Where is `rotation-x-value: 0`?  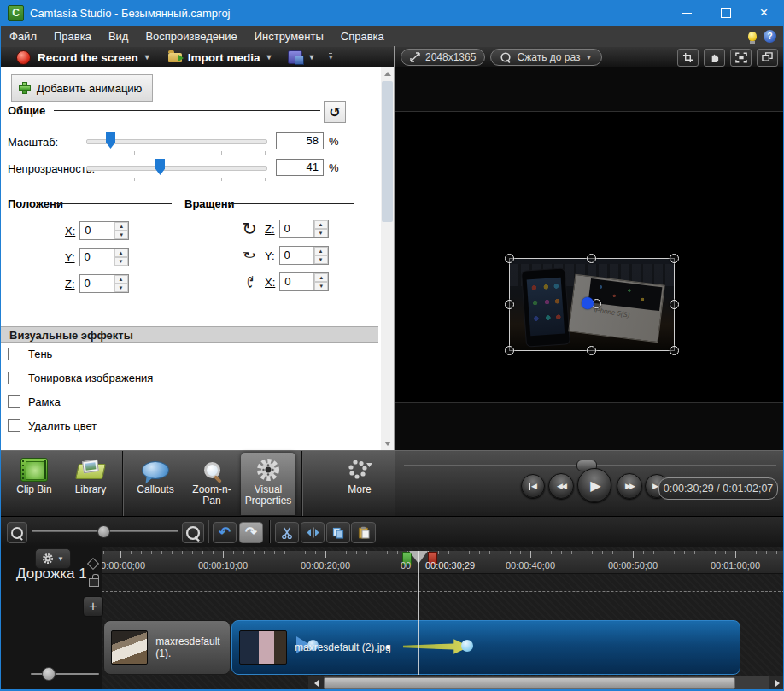 rotation-x-value: 0 is located at coordinates (297, 282).